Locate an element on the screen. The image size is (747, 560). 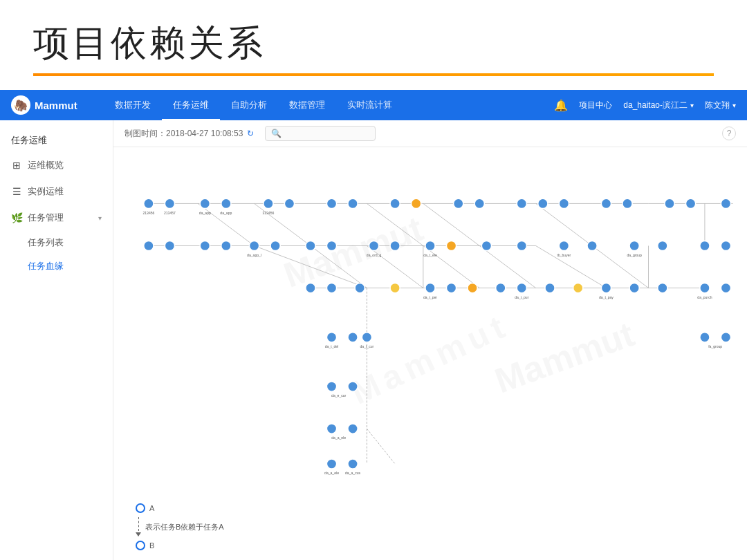
legend-description: 表示任务B依赖于任务A is located at coordinates (185, 527).